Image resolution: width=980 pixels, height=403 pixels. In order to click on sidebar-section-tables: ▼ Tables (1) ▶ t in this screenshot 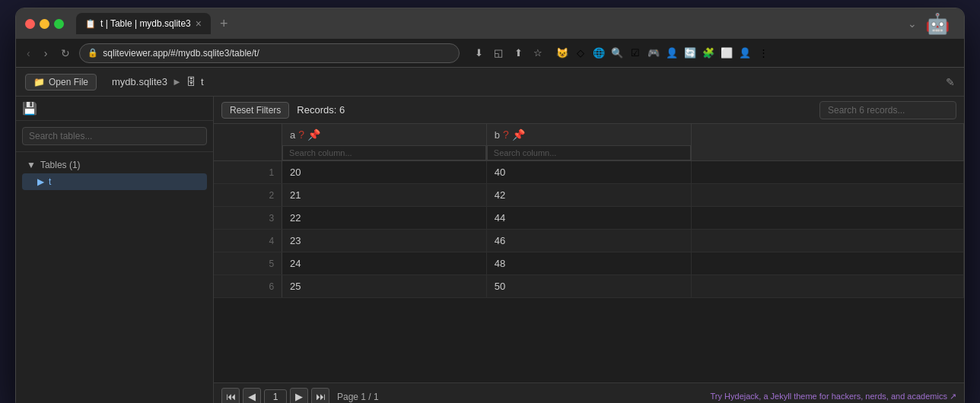, I will do `click(114, 173)`.